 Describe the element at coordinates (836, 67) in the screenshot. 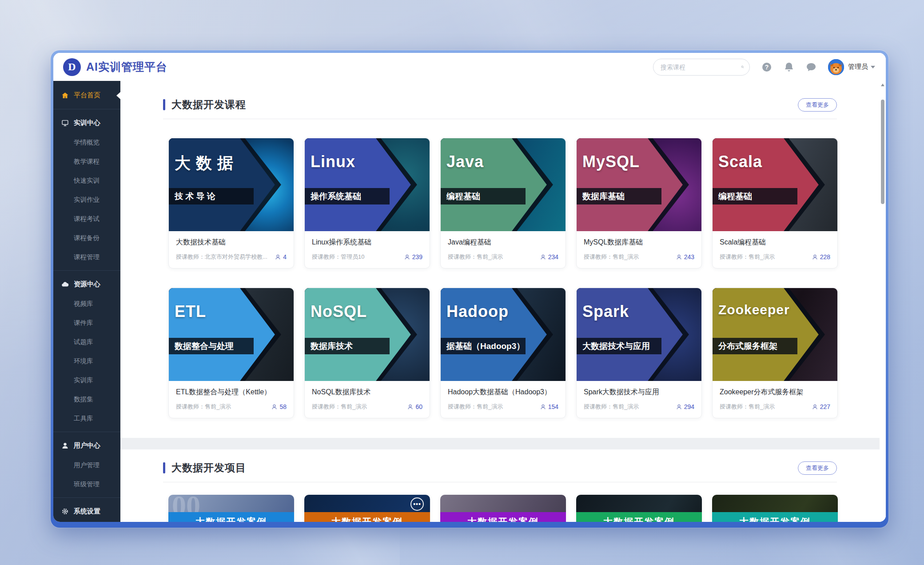

I see `user-avatar` at that location.